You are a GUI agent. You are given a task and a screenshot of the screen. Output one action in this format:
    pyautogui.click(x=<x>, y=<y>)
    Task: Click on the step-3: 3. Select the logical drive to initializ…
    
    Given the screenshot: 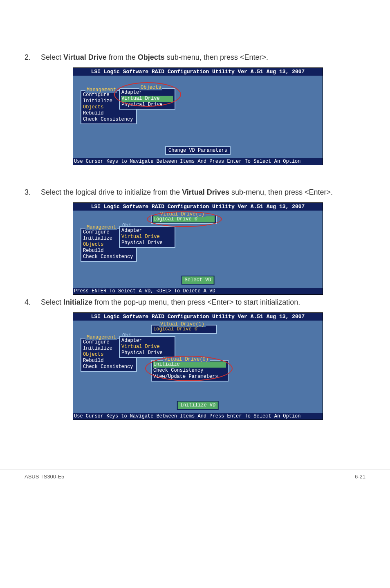 What is the action you would take?
    pyautogui.click(x=195, y=192)
    